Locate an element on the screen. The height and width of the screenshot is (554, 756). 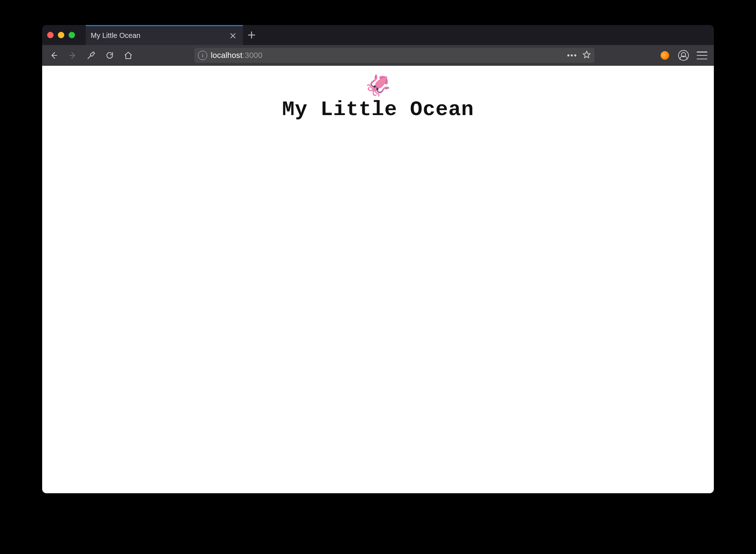
account-icon is located at coordinates (683, 55).